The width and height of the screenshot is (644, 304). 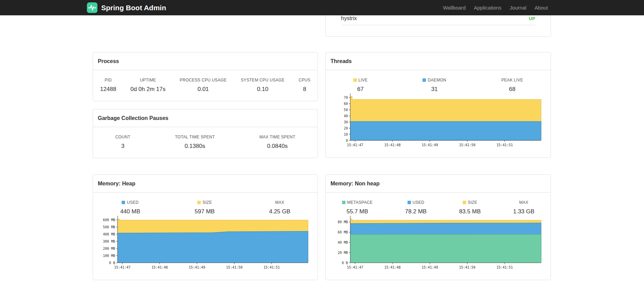 I want to click on panel-title: Memory: Heap, so click(x=205, y=184).